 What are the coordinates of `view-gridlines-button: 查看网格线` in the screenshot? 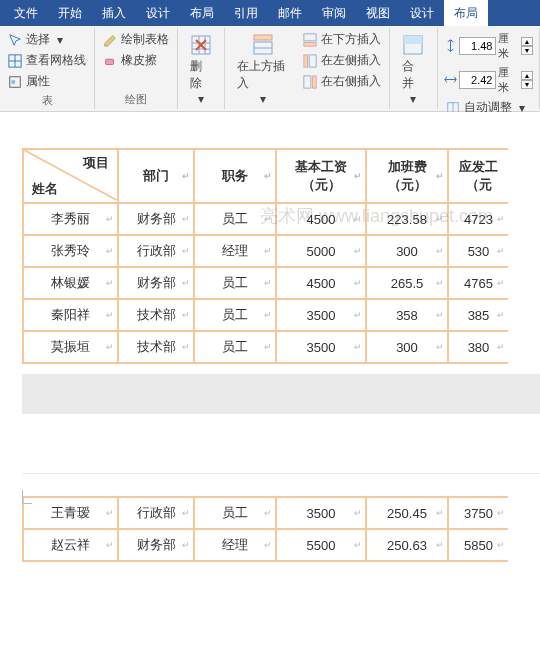 It's located at (47, 60).